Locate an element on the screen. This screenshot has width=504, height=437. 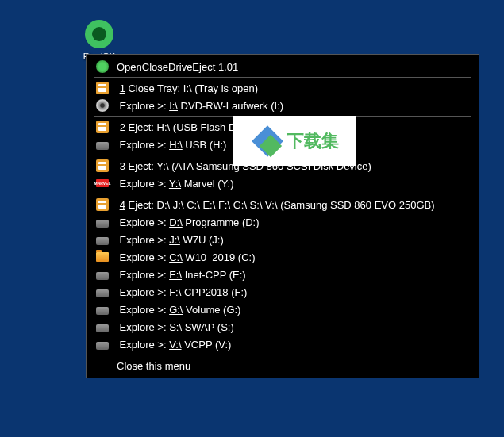
explore-item: Explore >: V:\ VCPP (V:) is located at coordinates (283, 344).